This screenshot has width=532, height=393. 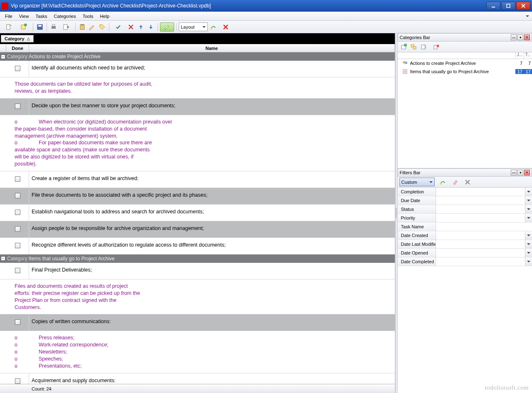 I want to click on close-button, so click(x=523, y=6).